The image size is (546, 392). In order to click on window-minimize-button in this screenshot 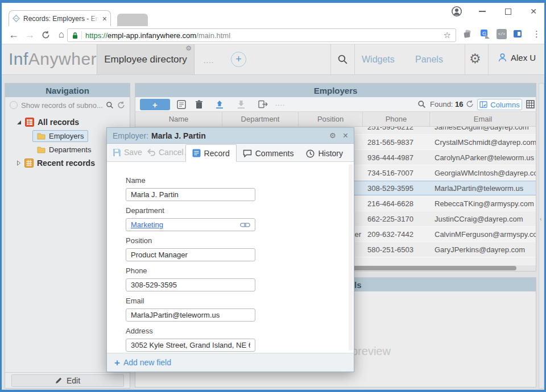, I will do `click(482, 11)`.